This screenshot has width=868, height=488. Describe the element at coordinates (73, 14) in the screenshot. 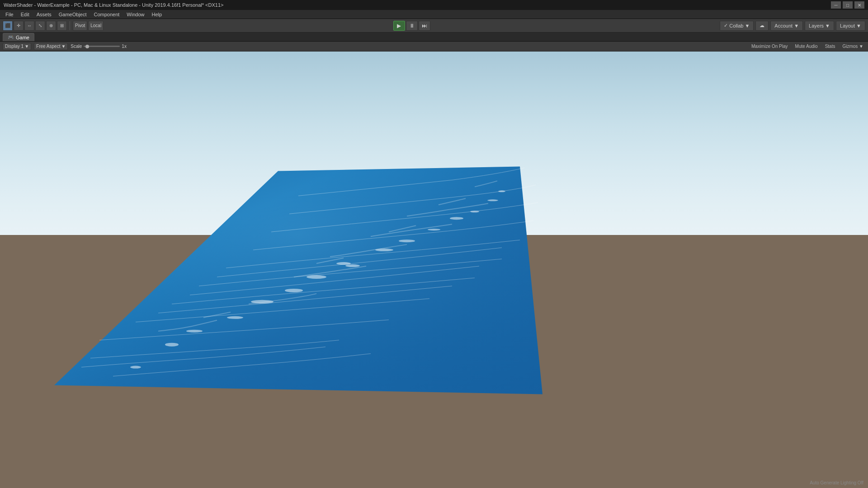

I see `menu-gameobject: GameObject` at that location.